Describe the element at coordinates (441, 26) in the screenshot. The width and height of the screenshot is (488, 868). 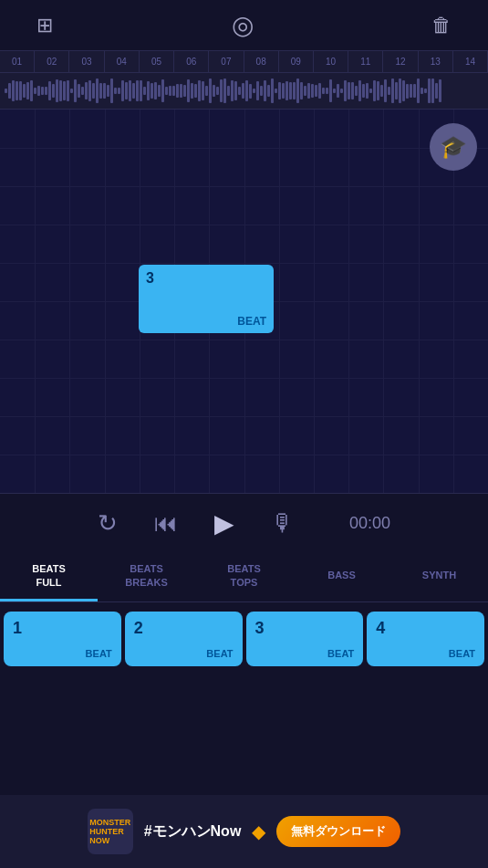
I see `delete-icon: 🗑` at that location.